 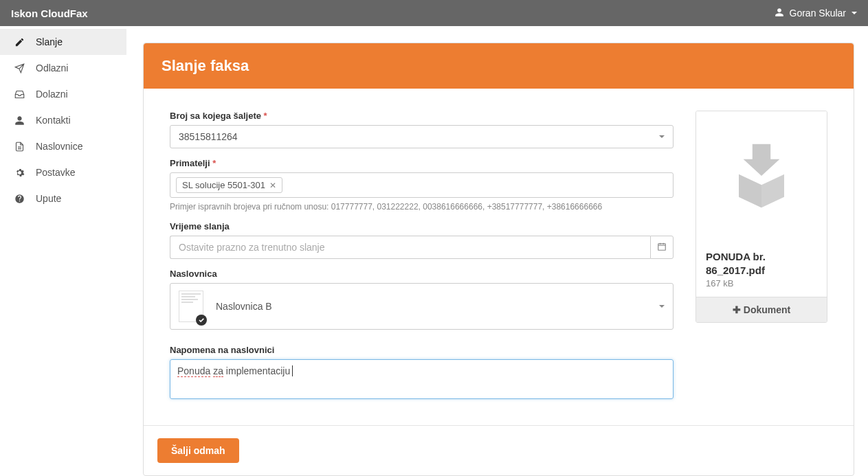 What do you see at coordinates (54, 120) in the screenshot?
I see `sidebar-item-label: Kontakti` at bounding box center [54, 120].